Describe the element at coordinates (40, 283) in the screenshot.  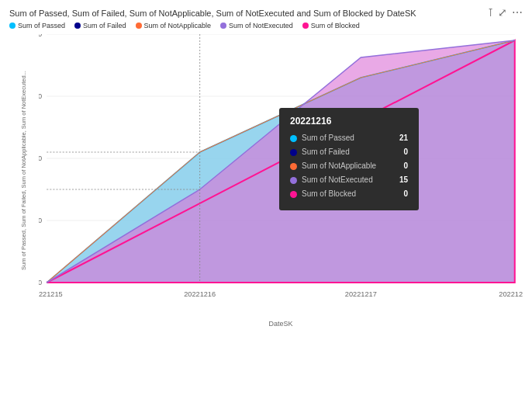
I see `svg-text: 0` at that location.